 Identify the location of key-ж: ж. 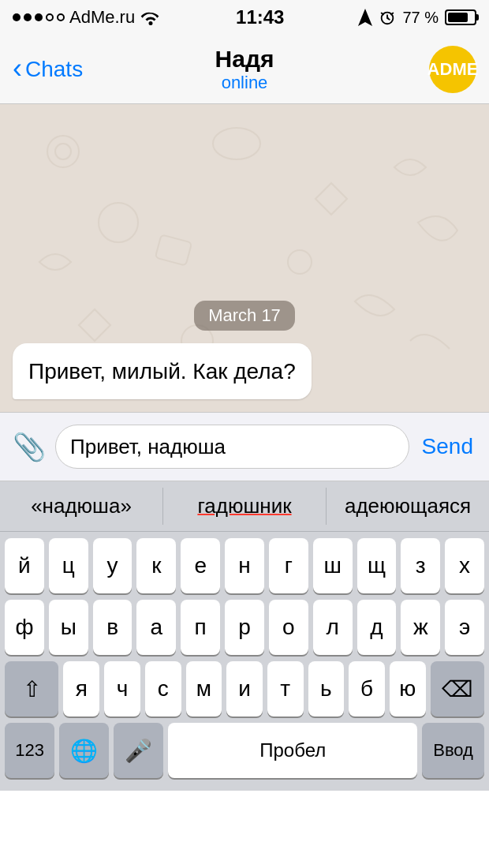
(420, 627).